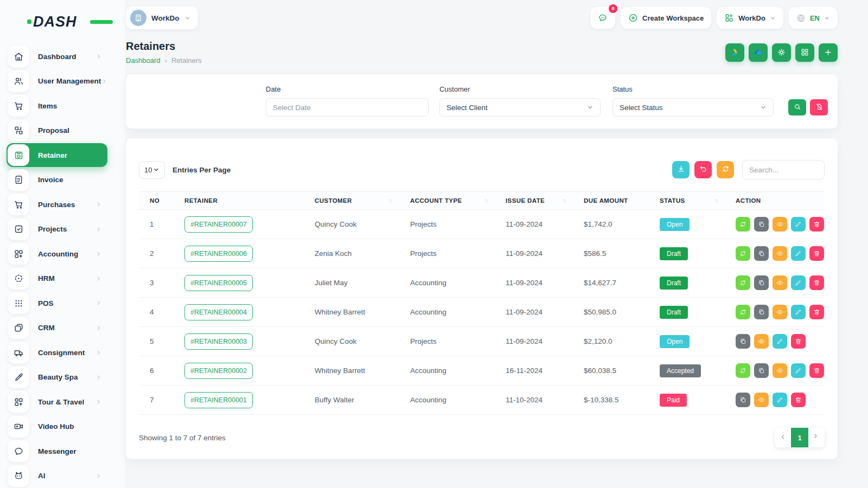  I want to click on settings-button, so click(781, 53).